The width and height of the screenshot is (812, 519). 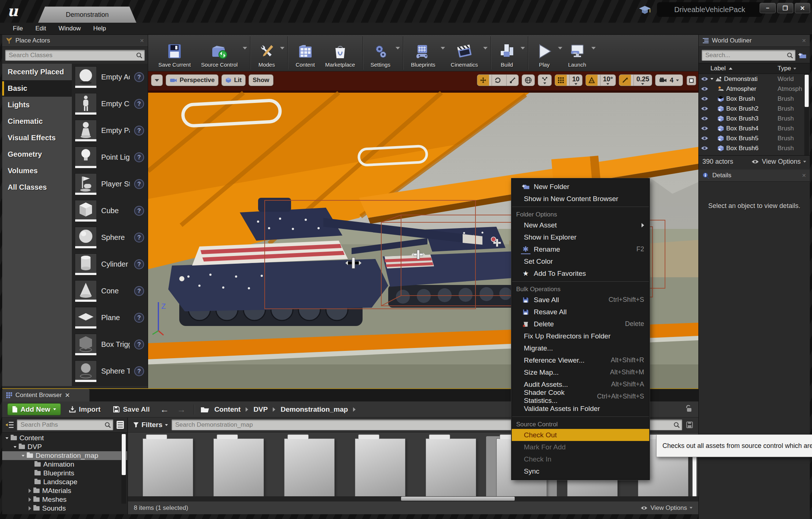 I want to click on outliner-scrollbar, so click(x=807, y=115).